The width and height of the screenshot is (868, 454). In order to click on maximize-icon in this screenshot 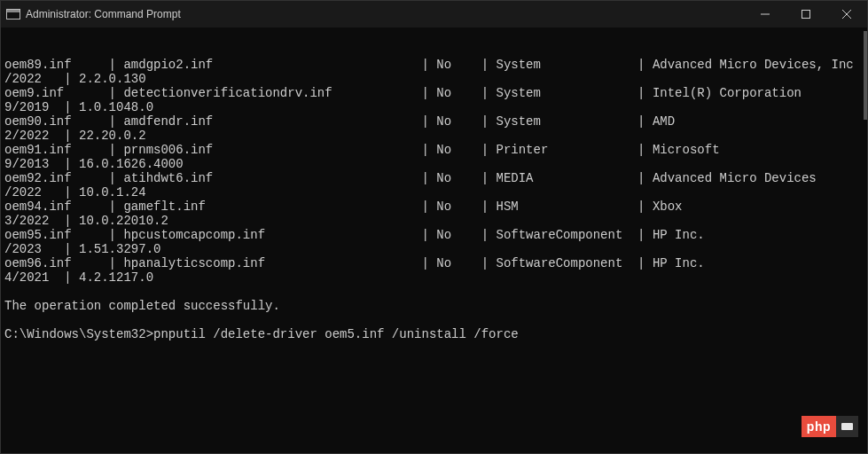, I will do `click(806, 14)`.